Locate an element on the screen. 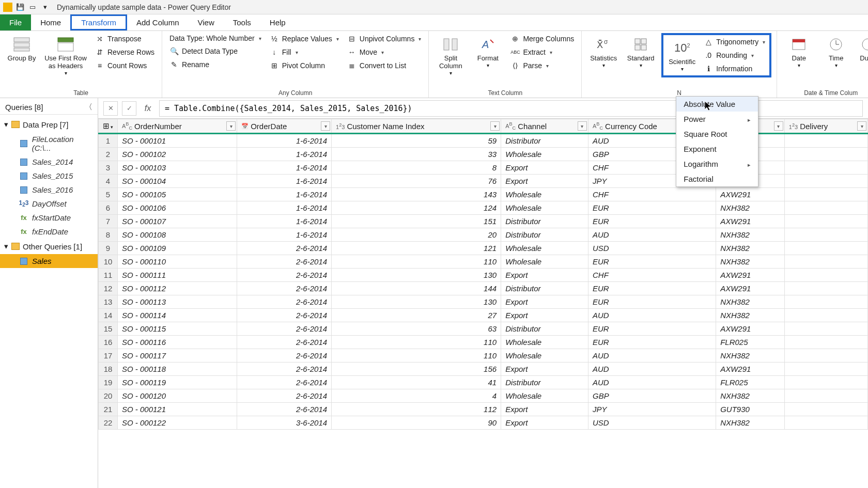  row-number: 6 is located at coordinates (109, 208).